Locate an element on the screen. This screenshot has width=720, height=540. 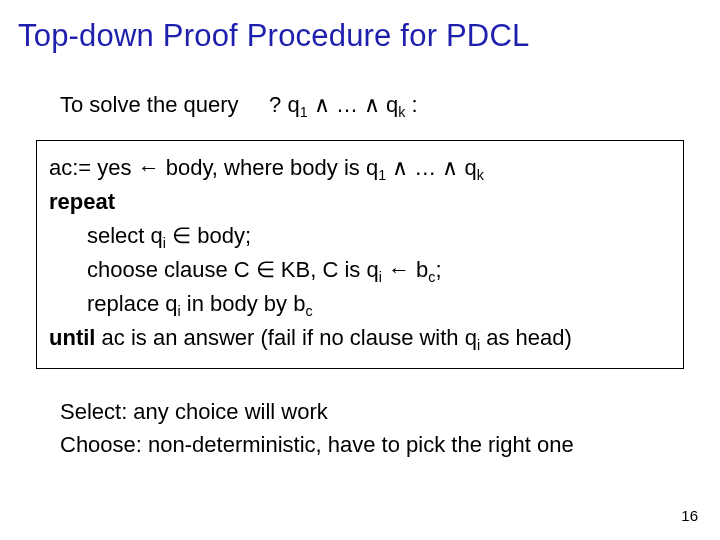
algo-line-init: ac:= yes ← body, where body is q1 ∧ … ∧ … is located at coordinates (360, 168).